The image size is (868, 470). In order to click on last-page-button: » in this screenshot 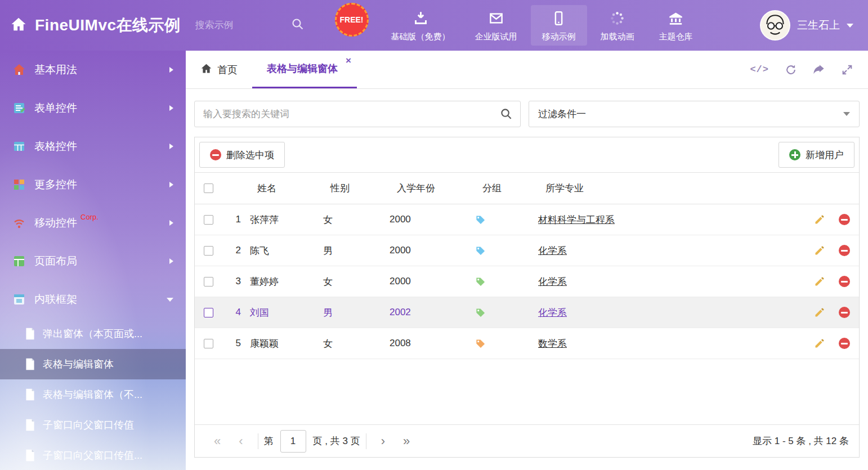, I will do `click(406, 441)`.